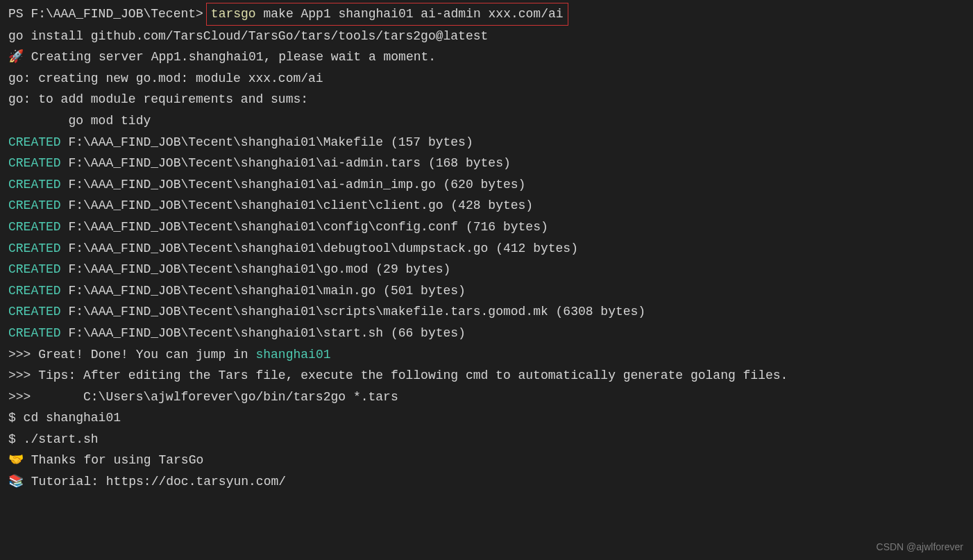 This screenshot has height=560, width=973. What do you see at coordinates (293, 355) in the screenshot?
I see `done-target: shanghai01` at bounding box center [293, 355].